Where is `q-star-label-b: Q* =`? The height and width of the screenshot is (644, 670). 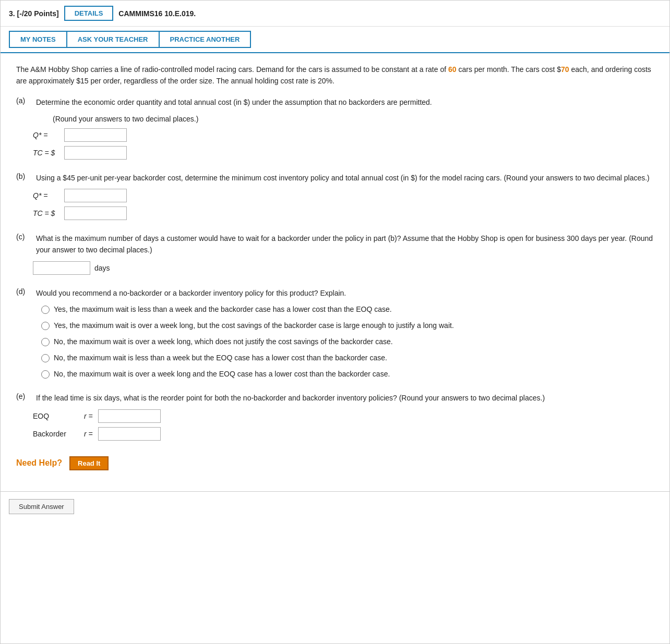 q-star-label-b: Q* = is located at coordinates (49, 196).